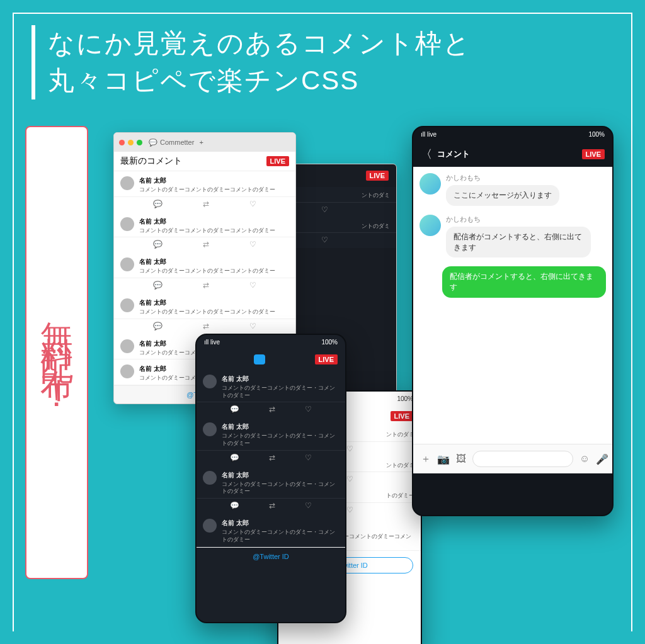  Describe the element at coordinates (461, 459) in the screenshot. I see `image-icon: 🖼` at that location.